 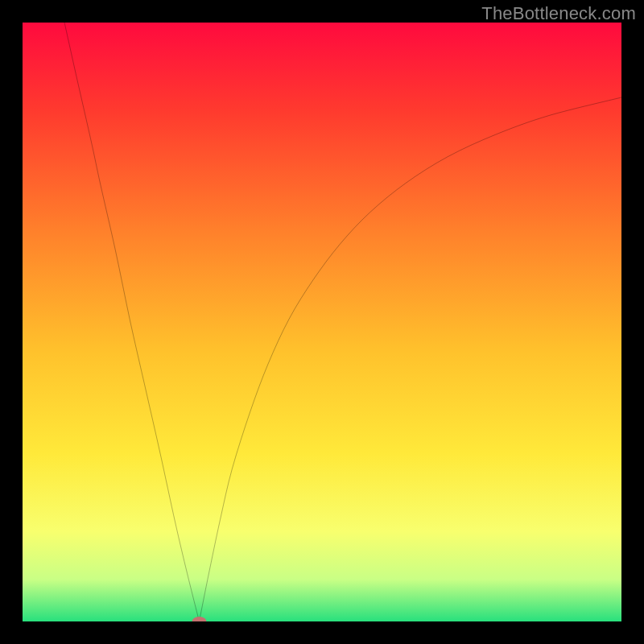 What do you see at coordinates (559, 14) in the screenshot?
I see `attribution-label: TheBottleneck.com` at bounding box center [559, 14].